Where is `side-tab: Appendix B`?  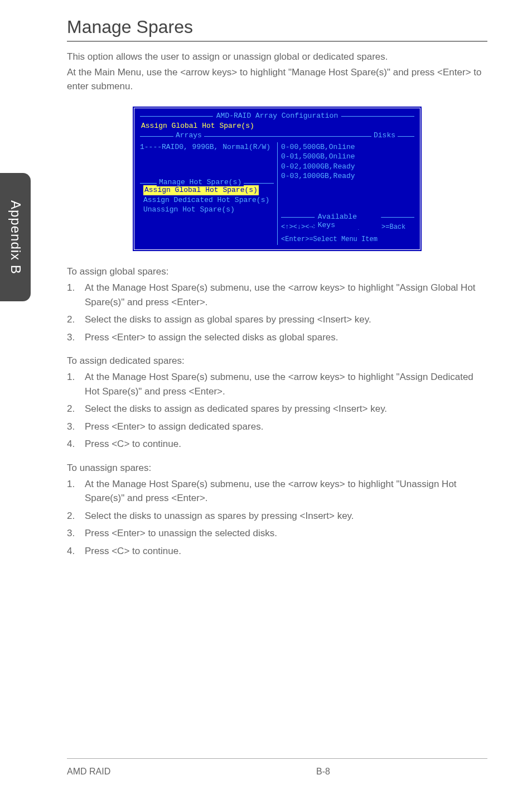 side-tab: Appendix B is located at coordinates (16, 237).